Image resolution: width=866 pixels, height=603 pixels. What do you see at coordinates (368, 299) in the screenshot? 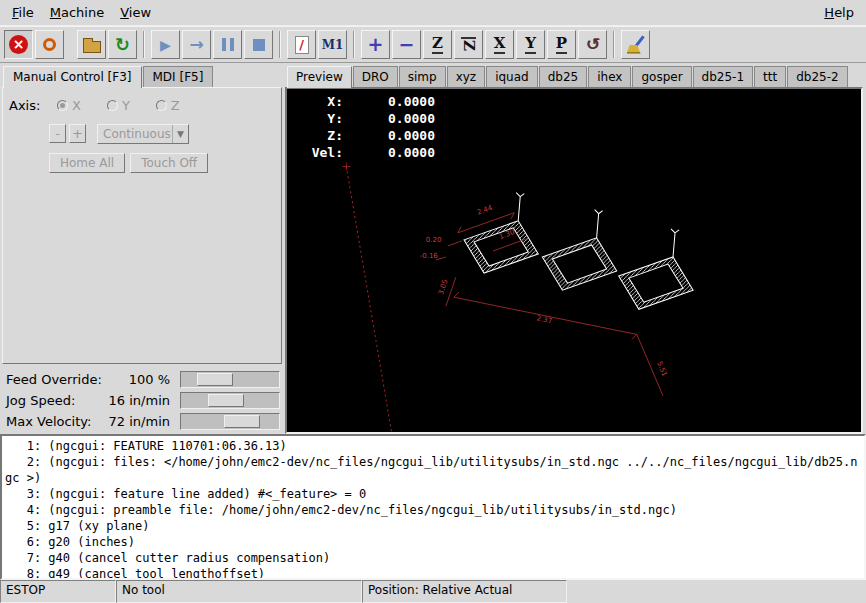
I see `machine-limits-line` at bounding box center [368, 299].